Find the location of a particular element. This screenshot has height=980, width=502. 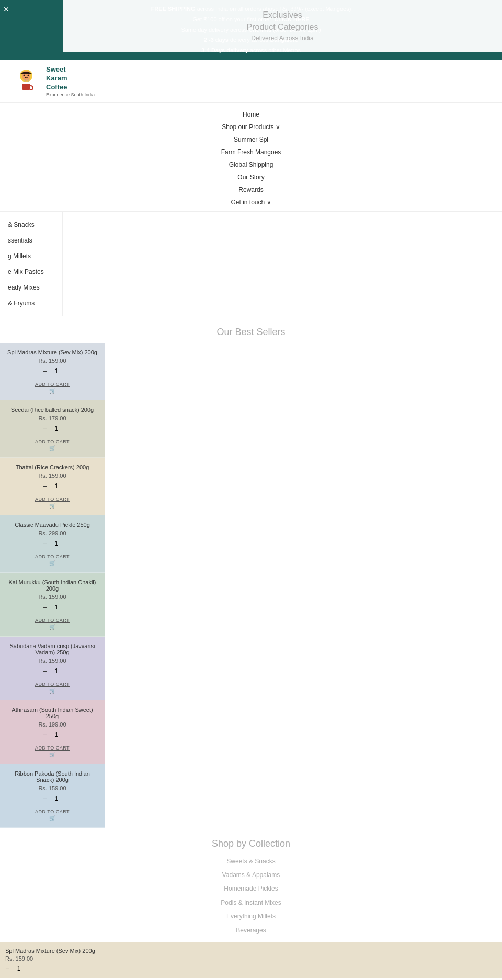

product-price-2: Rs. 179.00 is located at coordinates (52, 418).